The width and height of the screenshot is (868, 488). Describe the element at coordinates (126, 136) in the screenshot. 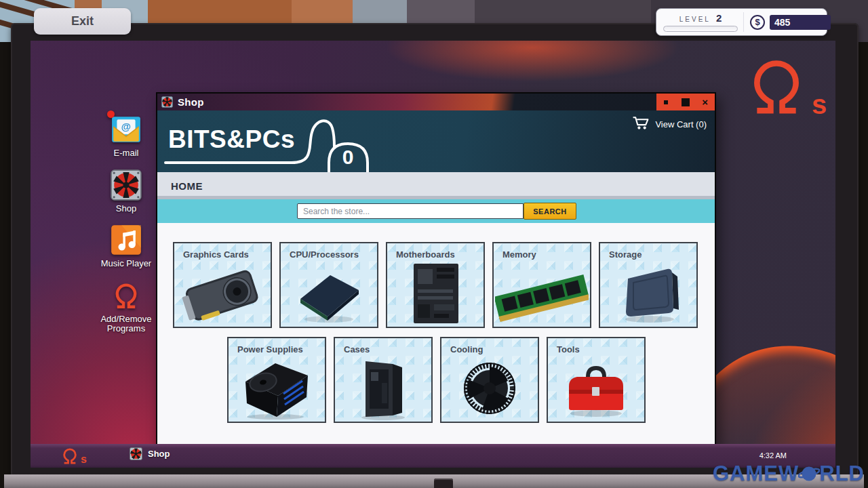

I see `desktop-icon-email: @ E-mail` at that location.